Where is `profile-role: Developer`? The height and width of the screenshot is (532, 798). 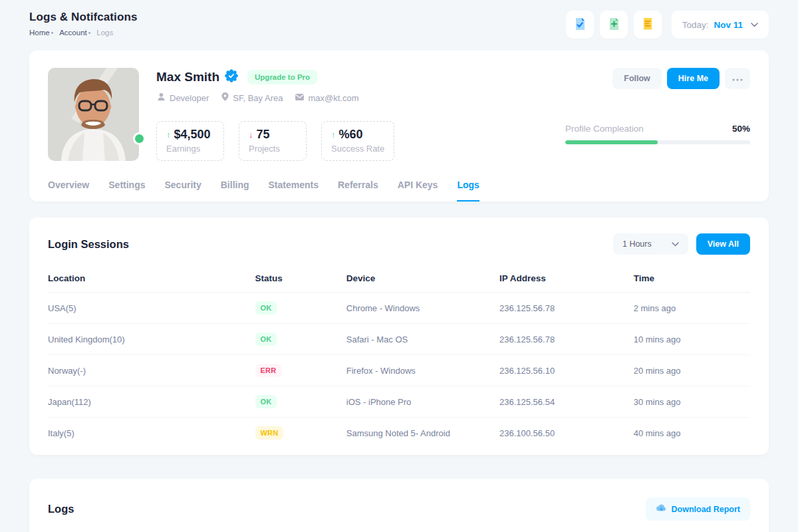 profile-role: Developer is located at coordinates (182, 98).